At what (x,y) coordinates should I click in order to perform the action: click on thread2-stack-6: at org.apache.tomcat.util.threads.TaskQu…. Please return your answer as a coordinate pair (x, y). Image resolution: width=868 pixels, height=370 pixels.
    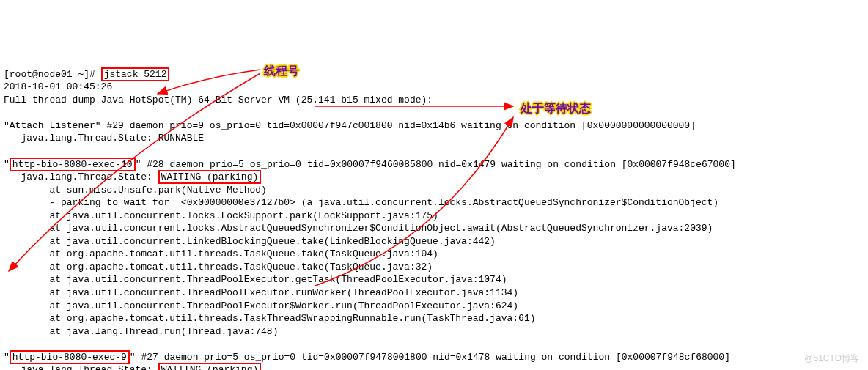
    Looking at the image, I should click on (218, 267).